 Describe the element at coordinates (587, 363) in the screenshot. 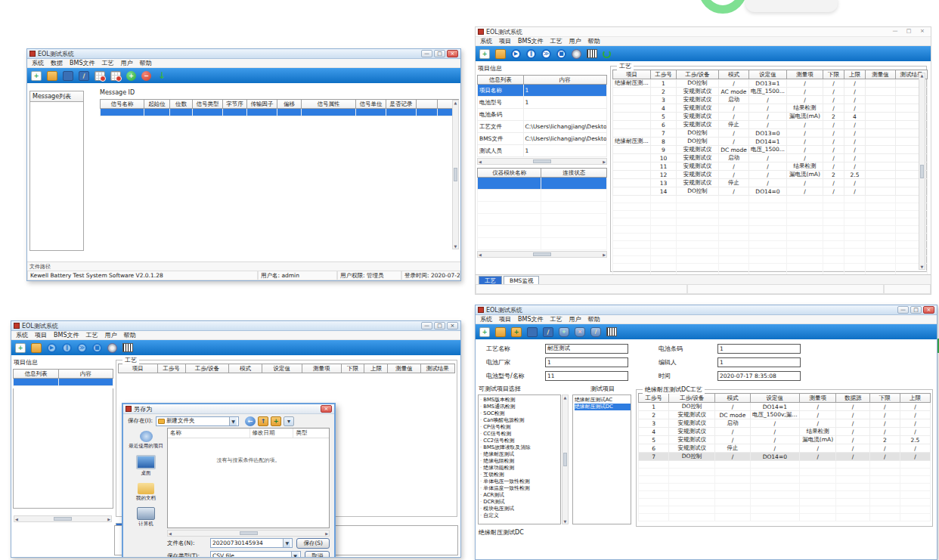

I see `battery-maker-input: 1` at that location.